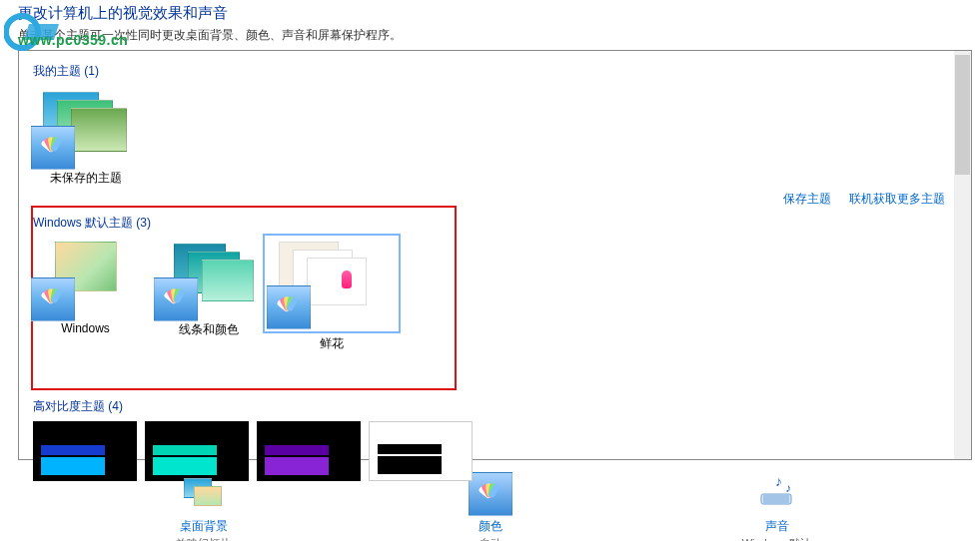  I want to click on theme-unsaved-label: 未保存的主题, so click(86, 178).